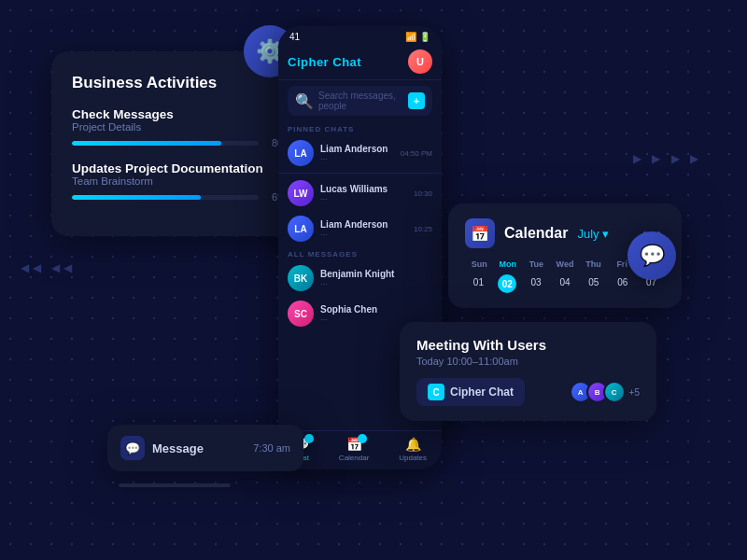 The image size is (747, 560). What do you see at coordinates (301, 193) in the screenshot?
I see `avatar: LW` at bounding box center [301, 193].